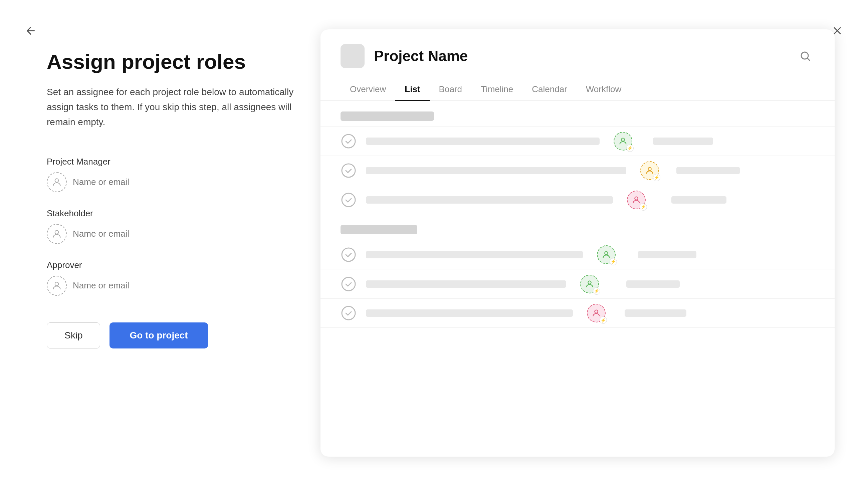 The height and width of the screenshot is (486, 868). Describe the element at coordinates (170, 162) in the screenshot. I see `role-label-project-manager: Project Manager` at that location.